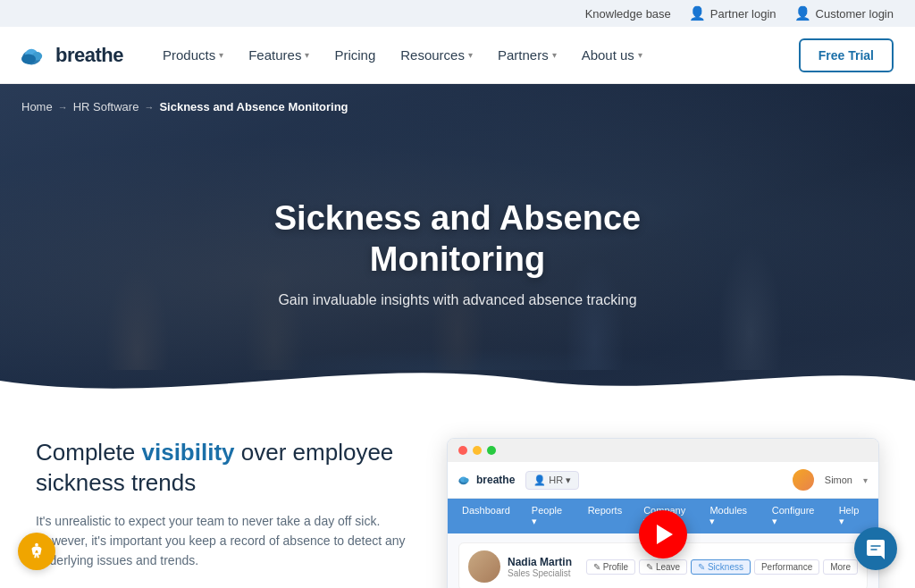 Image resolution: width=915 pixels, height=588 pixels. I want to click on chat-widget, so click(876, 549).